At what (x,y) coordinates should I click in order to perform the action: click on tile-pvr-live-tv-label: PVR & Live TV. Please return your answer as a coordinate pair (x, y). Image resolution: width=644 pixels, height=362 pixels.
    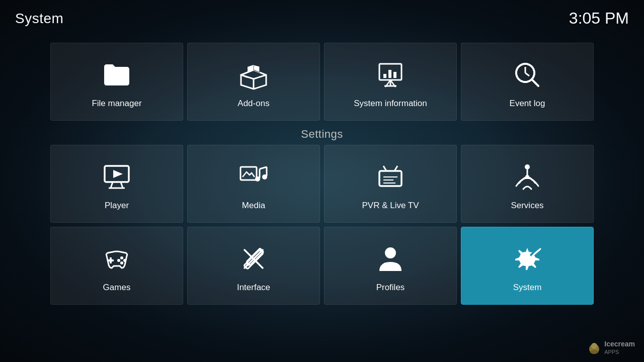
    Looking at the image, I should click on (390, 206).